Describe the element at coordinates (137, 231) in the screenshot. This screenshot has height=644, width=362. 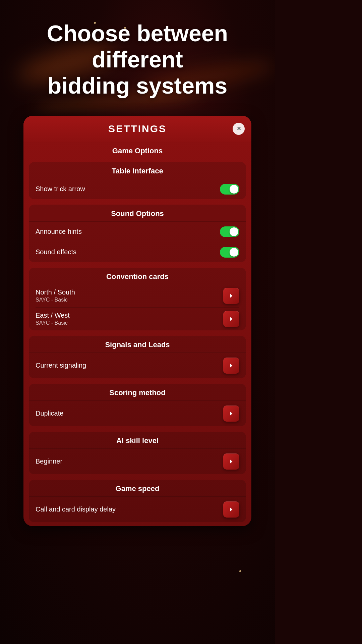
I see `announce-hints-row: Announce hints` at that location.